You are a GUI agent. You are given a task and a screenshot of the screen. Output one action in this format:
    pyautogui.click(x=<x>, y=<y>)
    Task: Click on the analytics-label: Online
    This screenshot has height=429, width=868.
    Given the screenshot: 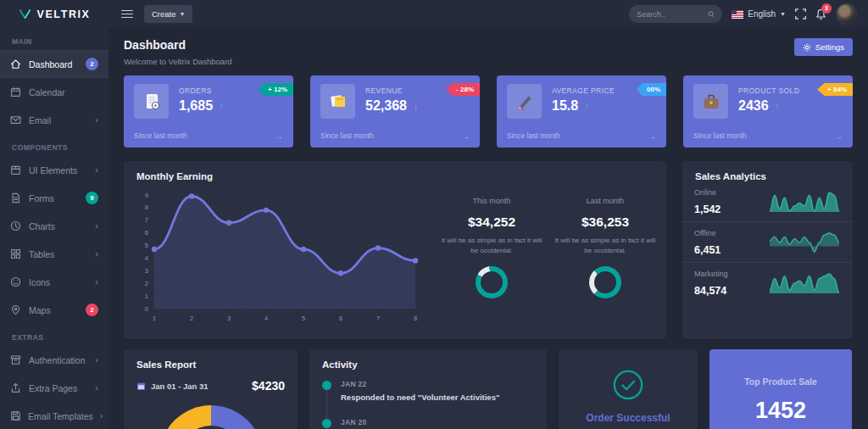 What is the action you would take?
    pyautogui.click(x=707, y=192)
    